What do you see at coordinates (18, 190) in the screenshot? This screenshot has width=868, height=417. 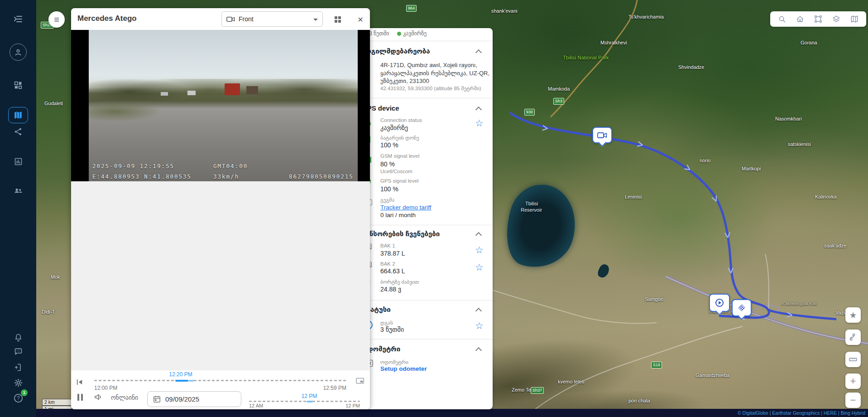 I see `sidebar-users-button` at bounding box center [18, 190].